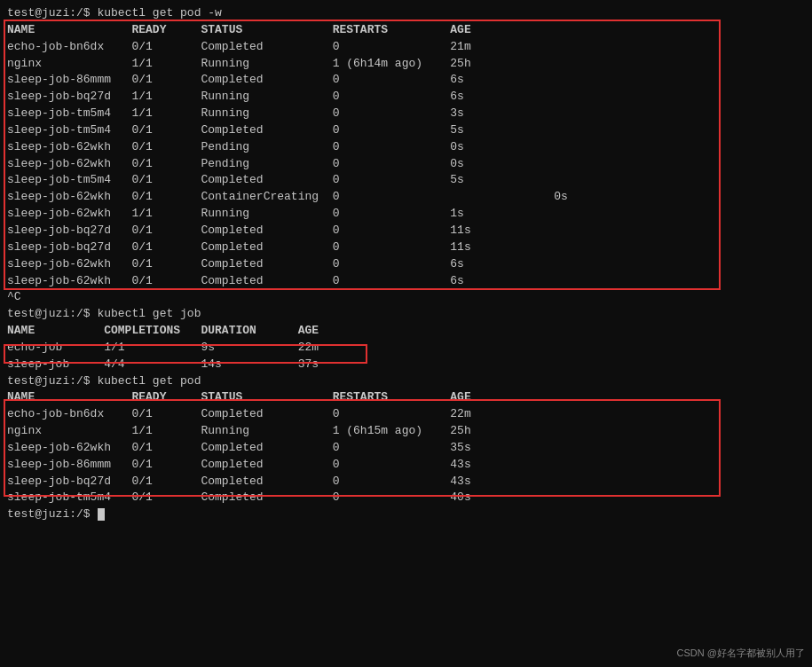  I want to click on cmd-1: kubectl get pod -w, so click(159, 12).